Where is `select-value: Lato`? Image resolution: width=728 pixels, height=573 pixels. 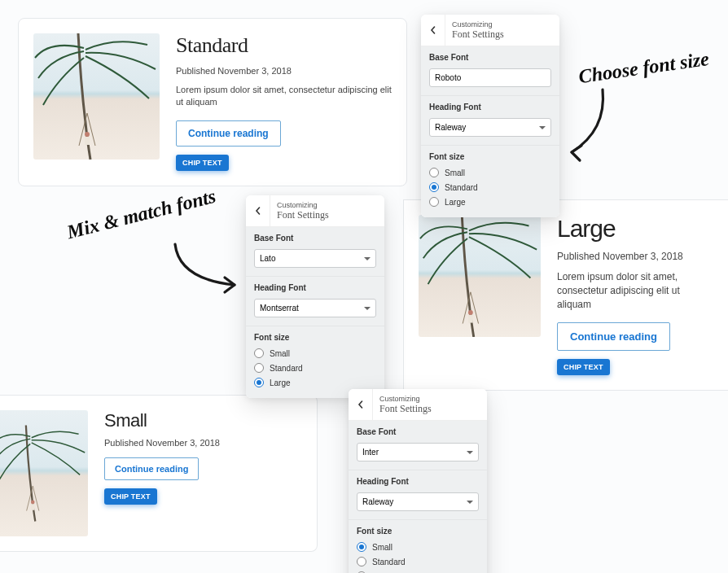
select-value: Lato is located at coordinates (267, 259).